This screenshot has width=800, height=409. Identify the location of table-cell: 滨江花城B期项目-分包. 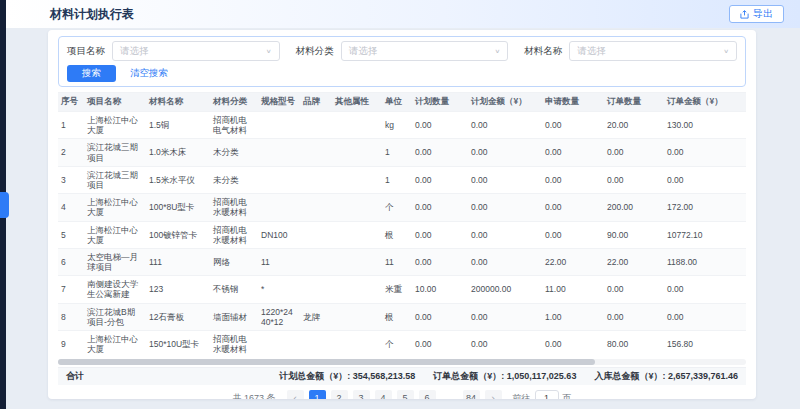
(115, 317).